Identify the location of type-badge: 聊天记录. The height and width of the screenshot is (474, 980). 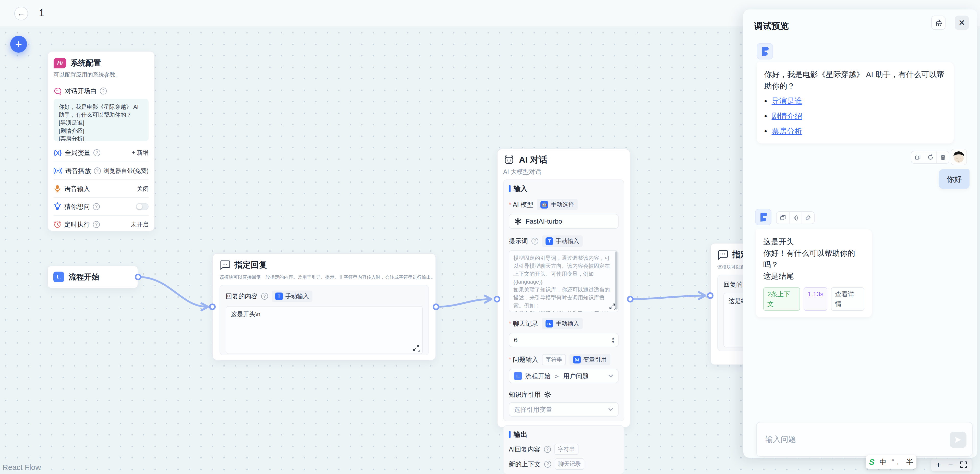
(570, 464).